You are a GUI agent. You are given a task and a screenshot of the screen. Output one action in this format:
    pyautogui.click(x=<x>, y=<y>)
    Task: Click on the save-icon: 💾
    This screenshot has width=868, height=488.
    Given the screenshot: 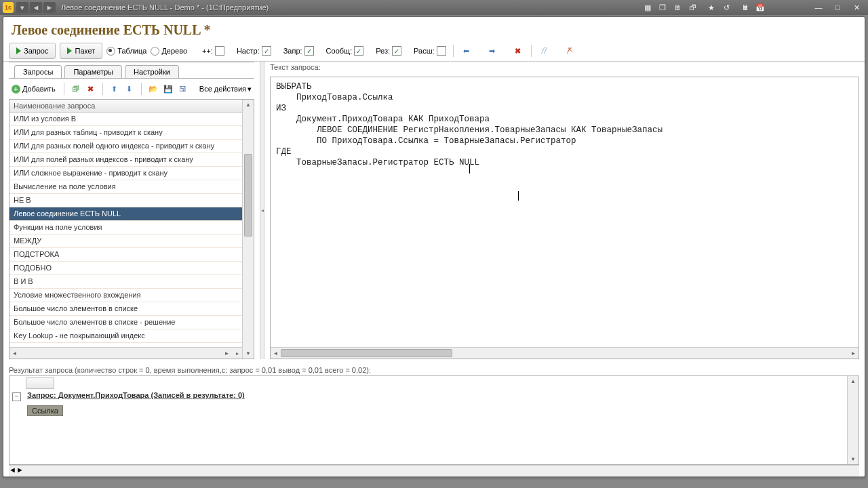 What is the action you would take?
    pyautogui.click(x=168, y=89)
    